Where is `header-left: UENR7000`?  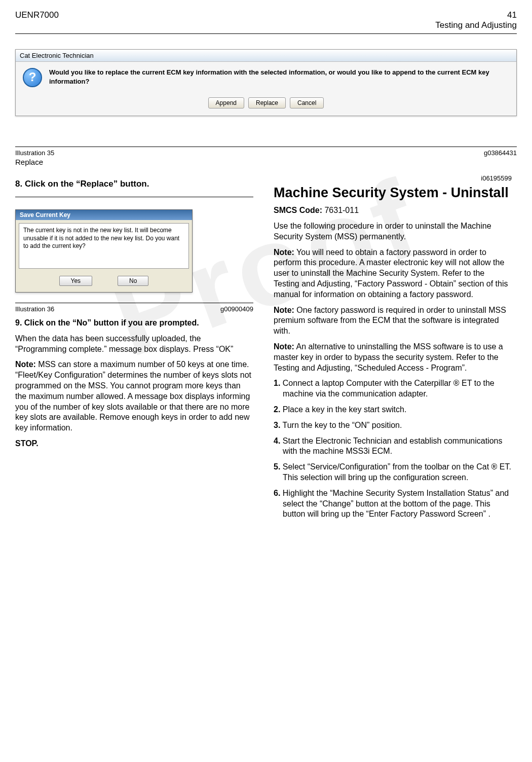
header-left: UENR7000 is located at coordinates (37, 20).